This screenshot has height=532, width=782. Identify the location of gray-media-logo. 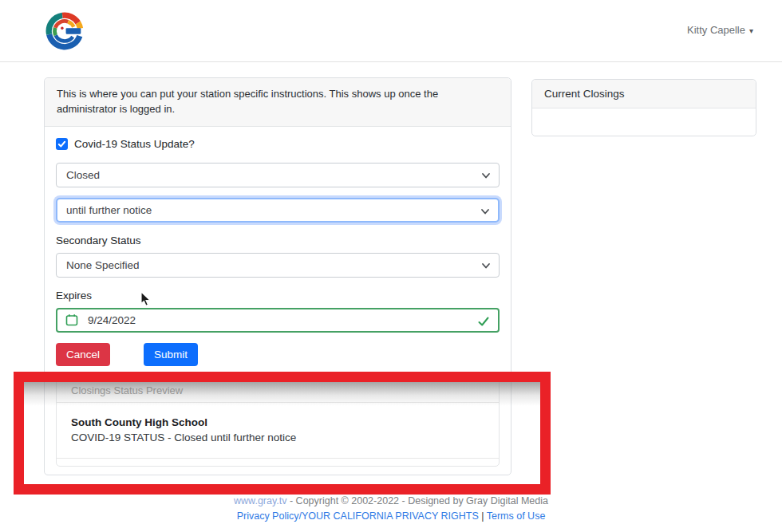
(65, 31).